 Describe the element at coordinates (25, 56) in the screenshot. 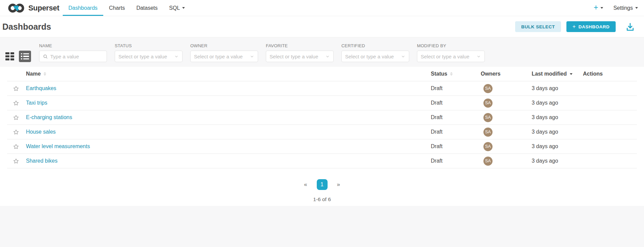

I see `list-view-toggle-icon` at that location.